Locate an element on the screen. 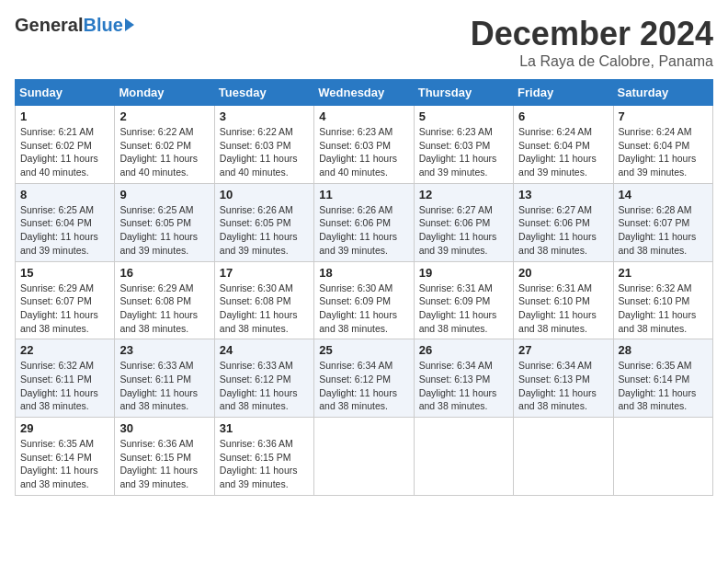 The width and height of the screenshot is (728, 563). header-cell-thursday: Thursday is located at coordinates (463, 93).